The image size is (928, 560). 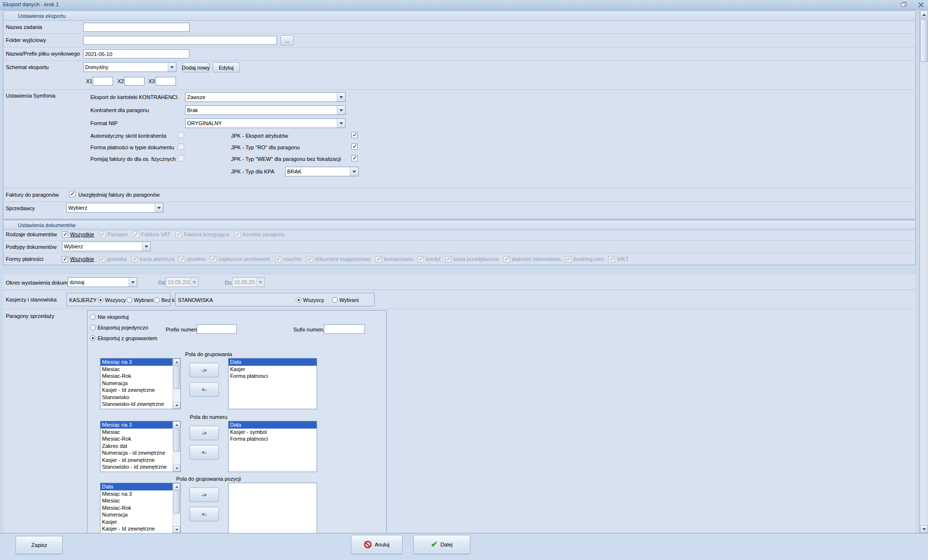 I want to click on folder-input, so click(x=180, y=41).